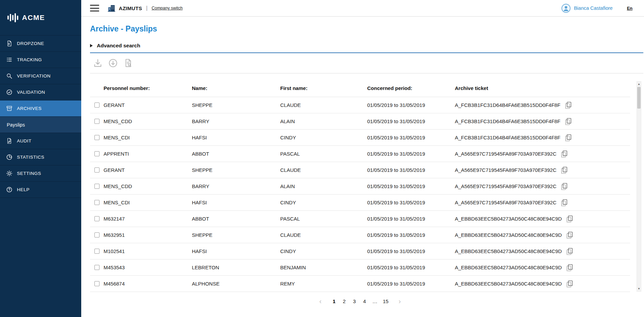 The width and height of the screenshot is (644, 317). Describe the element at coordinates (236, 284) in the screenshot. I see `row-name: ALPHONSE` at that location.